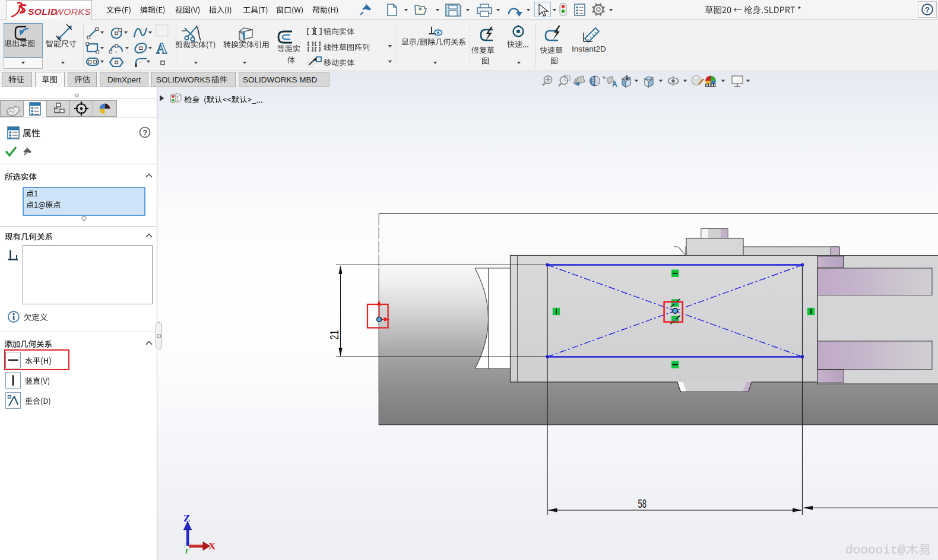 Image resolution: width=938 pixels, height=560 pixels. I want to click on svg-text: Instant2D, so click(589, 49).